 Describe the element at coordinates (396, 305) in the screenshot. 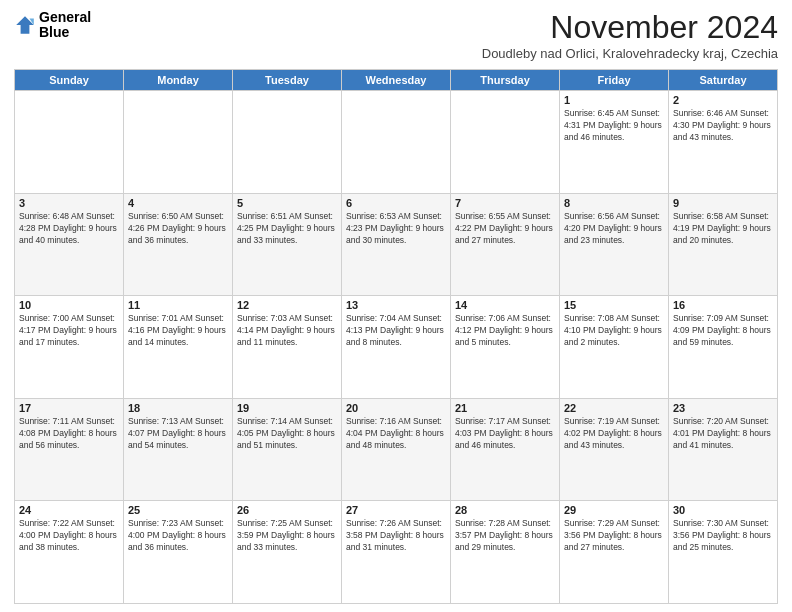

I see `day-number-13: 13` at that location.